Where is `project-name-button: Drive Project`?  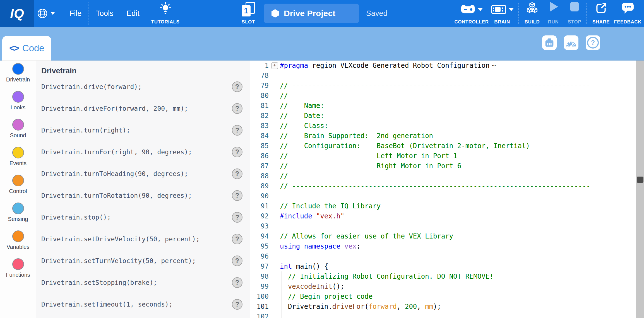 project-name-button: Drive Project is located at coordinates (311, 13).